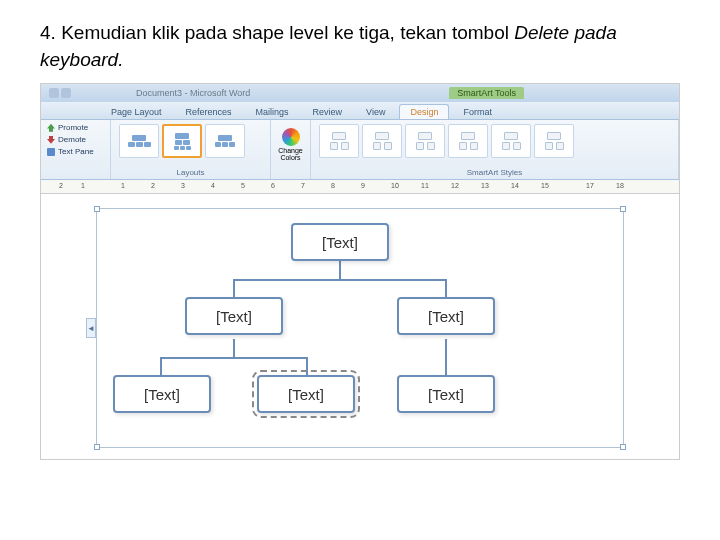  Describe the element at coordinates (162, 394) in the screenshot. I see `org-node-l3-a: [Text]` at that location.